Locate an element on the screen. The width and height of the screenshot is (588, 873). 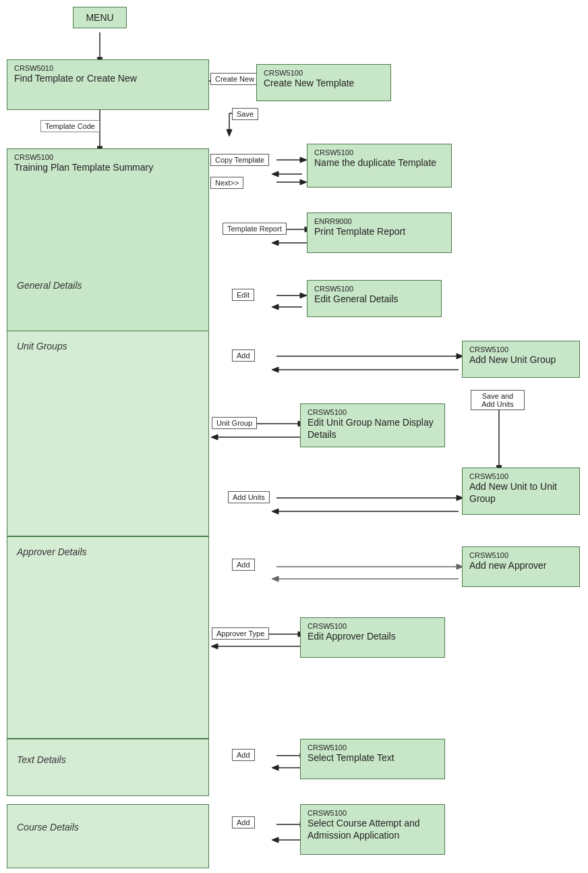
crsw5100-edit-general-code: CRSW5100 is located at coordinates (374, 289).